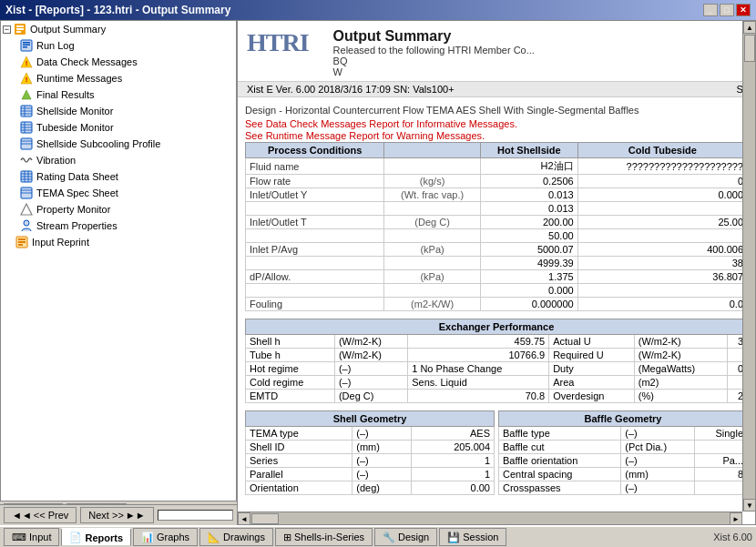  I want to click on tubeside-monitor-label: Tubeside Monitor, so click(75, 127).